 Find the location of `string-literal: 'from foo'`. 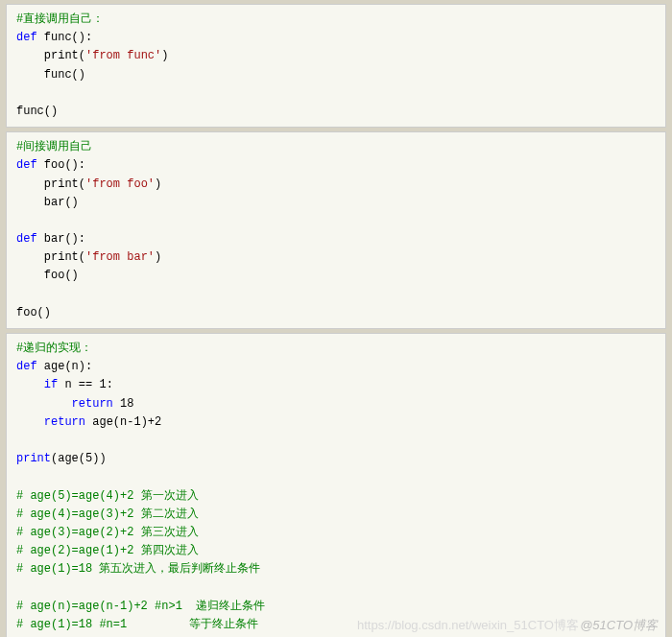

string-literal: 'from foo' is located at coordinates (120, 184).